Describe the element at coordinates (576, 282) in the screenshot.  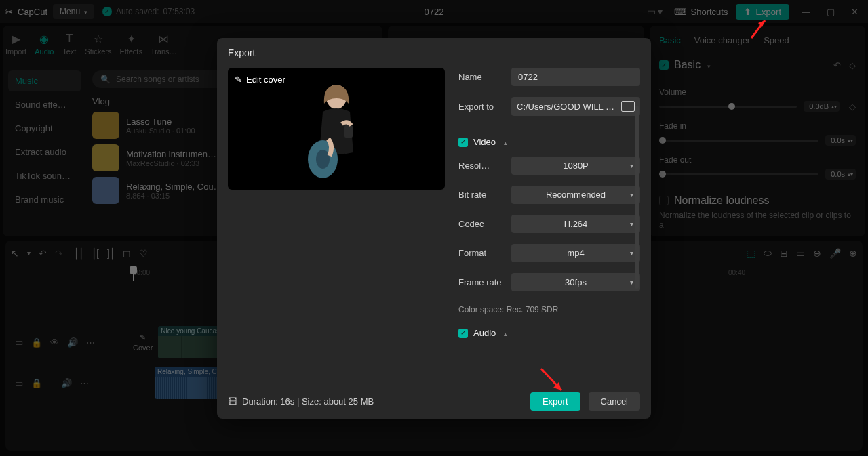
I see `framerate-select: 30fps▾` at that location.